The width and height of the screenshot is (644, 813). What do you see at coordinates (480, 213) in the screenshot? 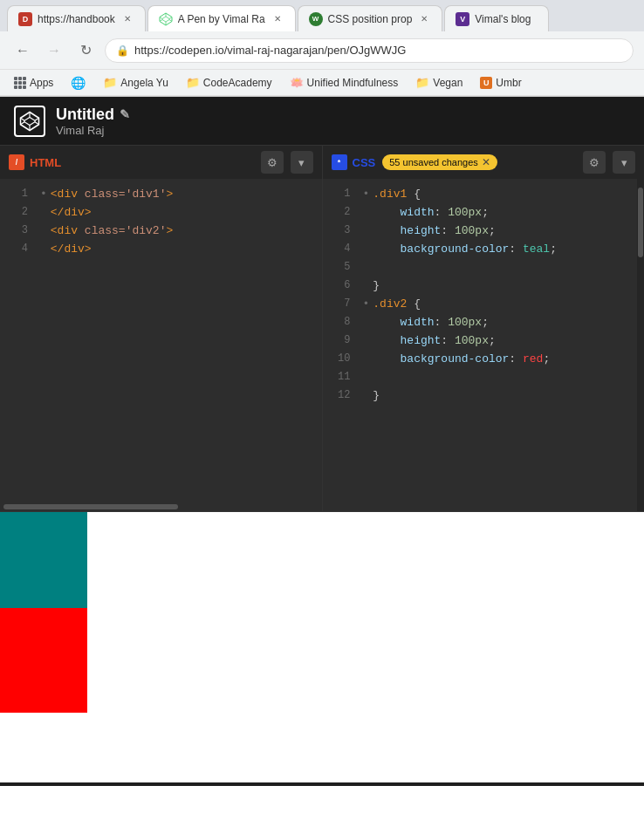
I see `css-line-2: 2 width: 100px;` at bounding box center [480, 213].